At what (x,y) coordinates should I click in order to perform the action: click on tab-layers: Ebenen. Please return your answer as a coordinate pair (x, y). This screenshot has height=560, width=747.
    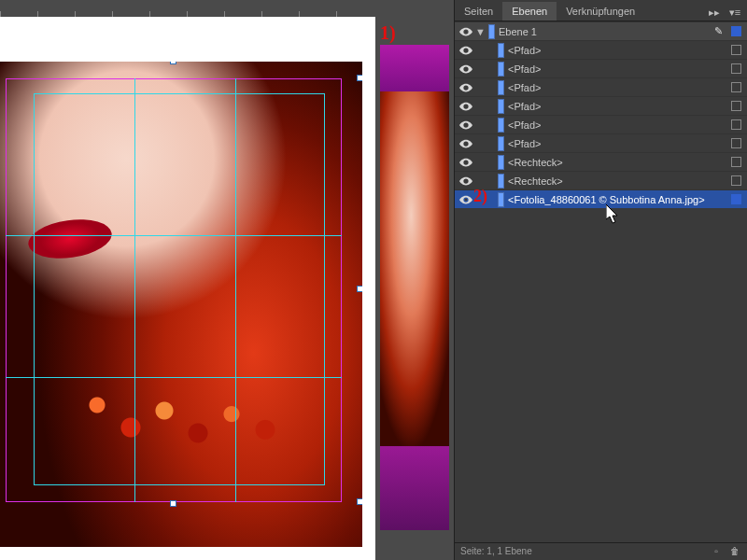
    Looking at the image, I should click on (529, 11).